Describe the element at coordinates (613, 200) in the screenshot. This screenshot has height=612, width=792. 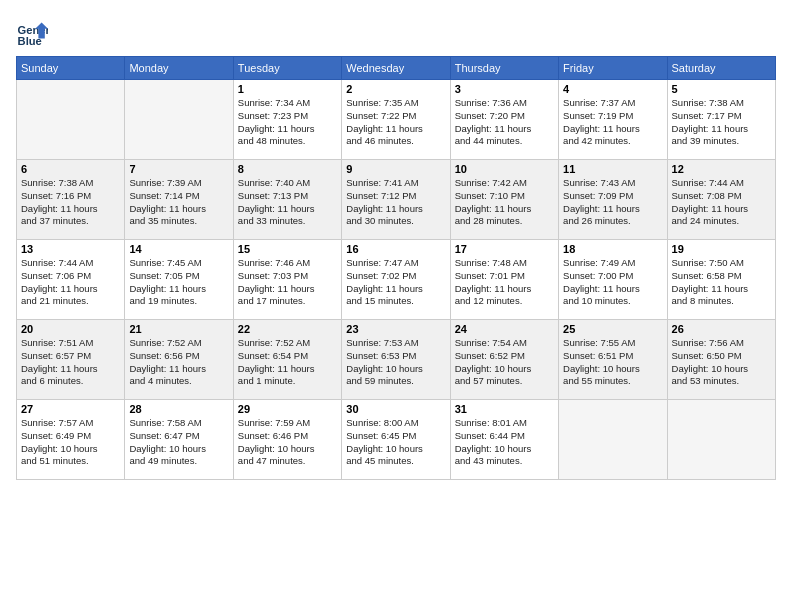
I see `calendar-cell: 11Sunrise: 7:43 AM Sunset: 7:09 PM Dayli…` at that location.